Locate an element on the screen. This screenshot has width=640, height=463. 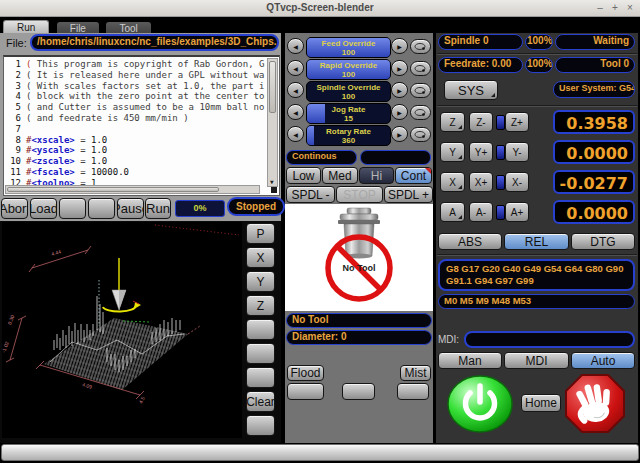
jog-cont-button: Cont is located at coordinates (414, 176).